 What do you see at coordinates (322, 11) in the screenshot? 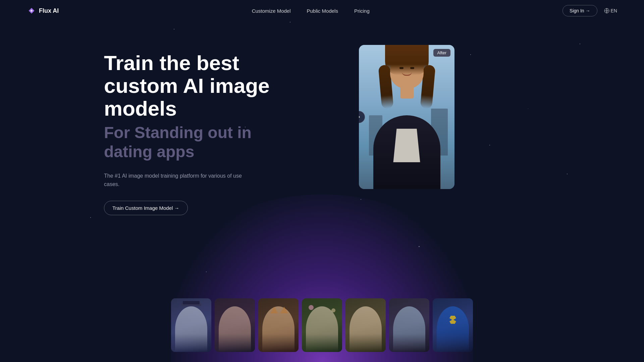
I see `navbar: Flux AI Customize Model Public Models Pr…` at bounding box center [322, 11].